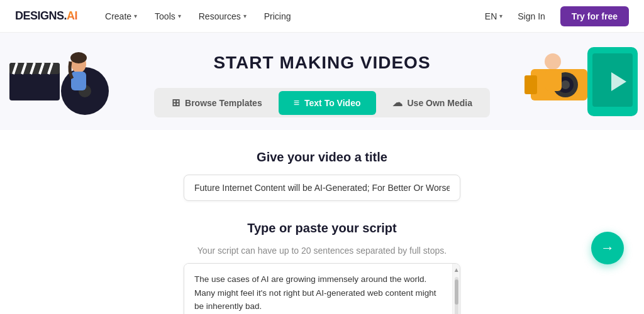 The image size is (644, 314). What do you see at coordinates (224, 103) in the screenshot?
I see `tab-browse-templates-label: Browse Templates` at bounding box center [224, 103].